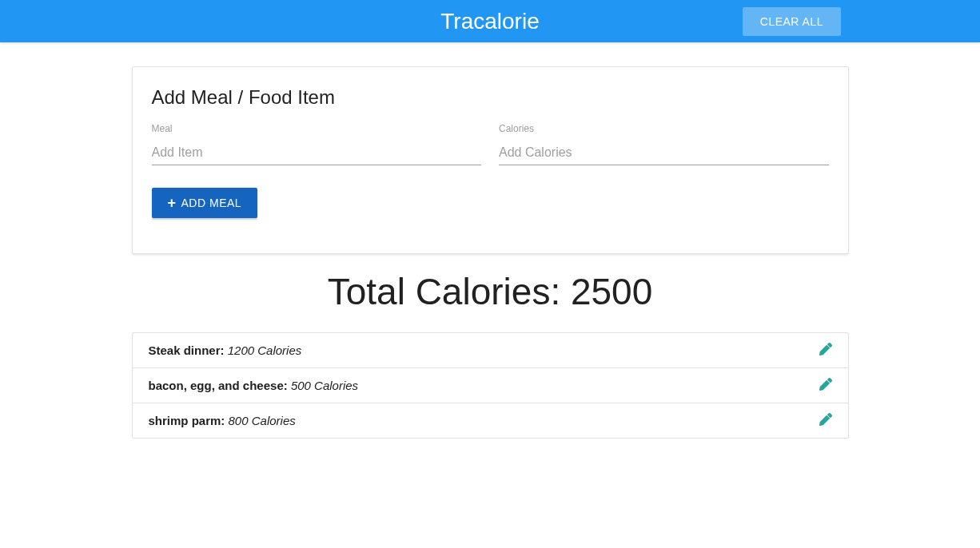 The image size is (980, 548). I want to click on meal-label: Meal, so click(317, 129).